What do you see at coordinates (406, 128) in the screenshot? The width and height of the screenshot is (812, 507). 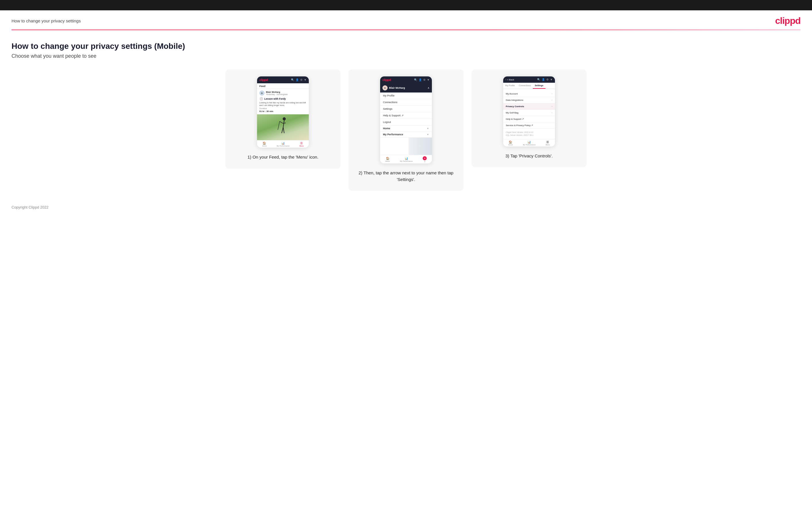 I see `menu-section-home: Home ▼` at bounding box center [406, 128].